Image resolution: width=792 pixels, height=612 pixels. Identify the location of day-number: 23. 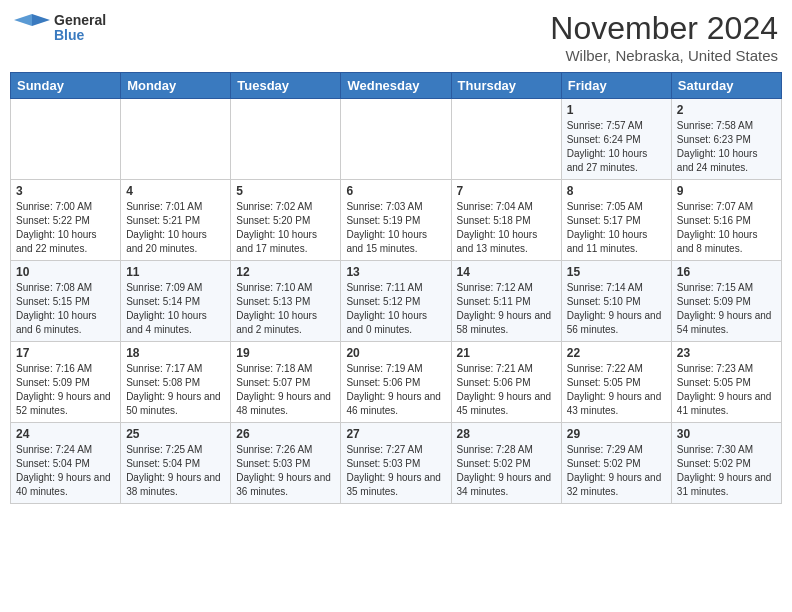
(726, 353).